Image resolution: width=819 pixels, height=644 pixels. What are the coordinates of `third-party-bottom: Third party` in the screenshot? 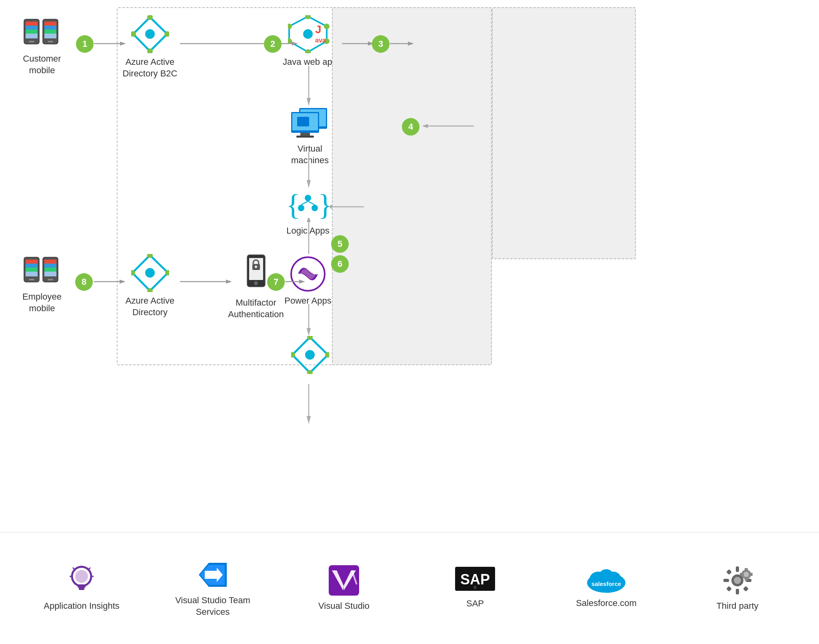 It's located at (737, 588).